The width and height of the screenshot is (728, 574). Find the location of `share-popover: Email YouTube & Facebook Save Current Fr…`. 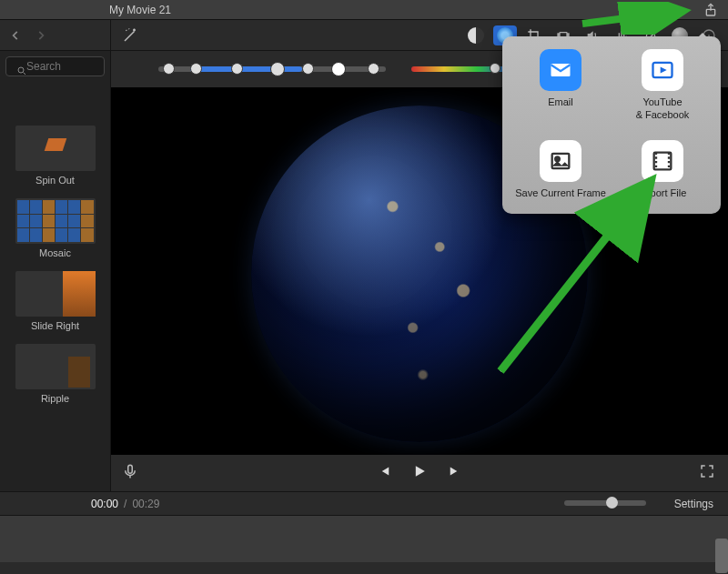

share-popover: Email YouTube & Facebook Save Current Fr… is located at coordinates (612, 126).